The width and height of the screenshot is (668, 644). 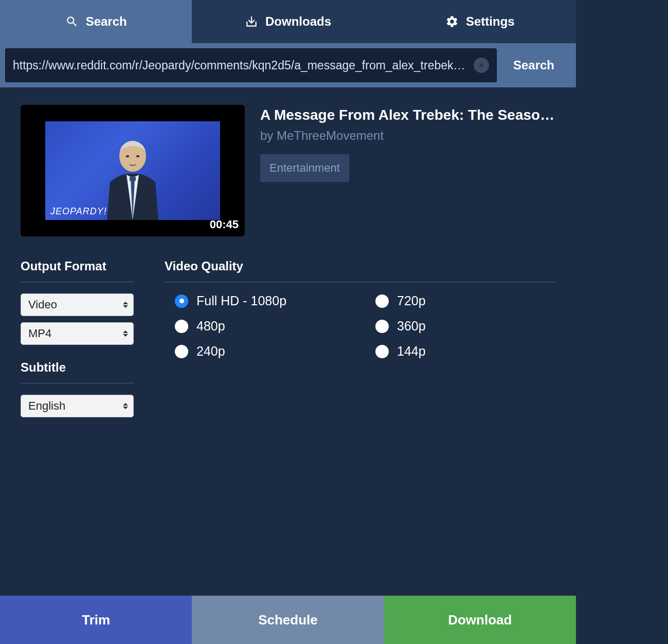 I want to click on video-author: by MeThreeMovement, so click(x=408, y=136).